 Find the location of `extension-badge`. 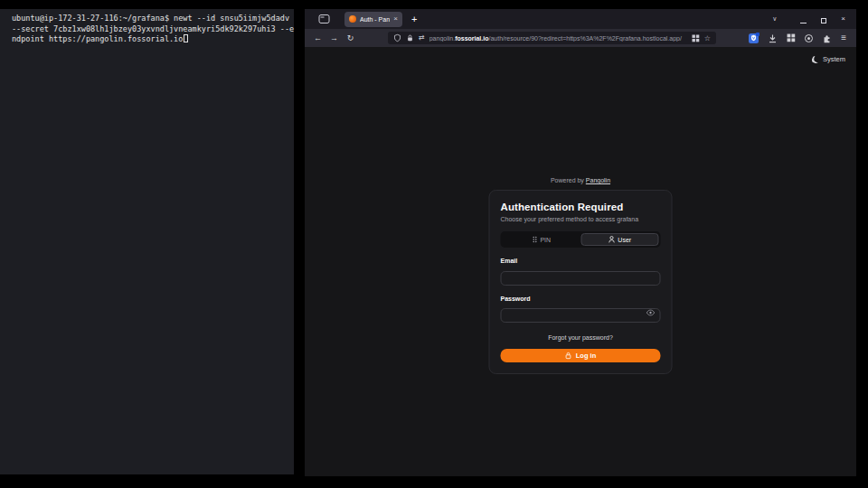

extension-badge is located at coordinates (758, 34).